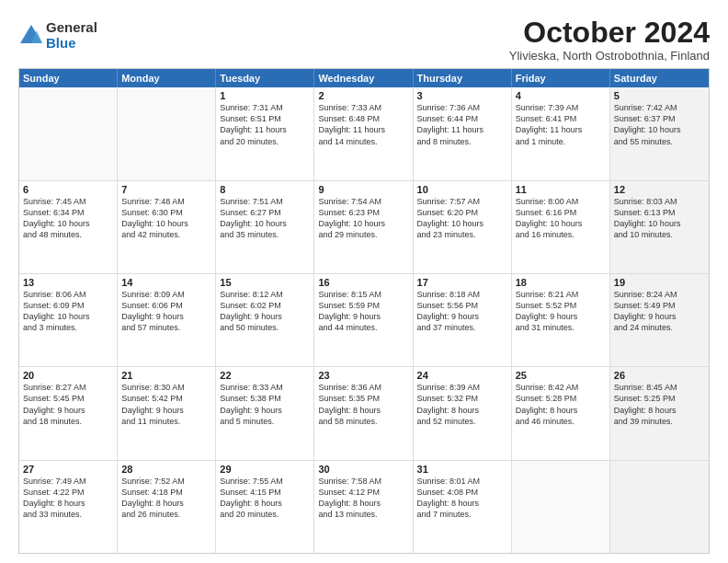  I want to click on calendar-cell: 9Sunrise: 7:54 AM Sunset: 6:23 PM Daylig…, so click(364, 227).